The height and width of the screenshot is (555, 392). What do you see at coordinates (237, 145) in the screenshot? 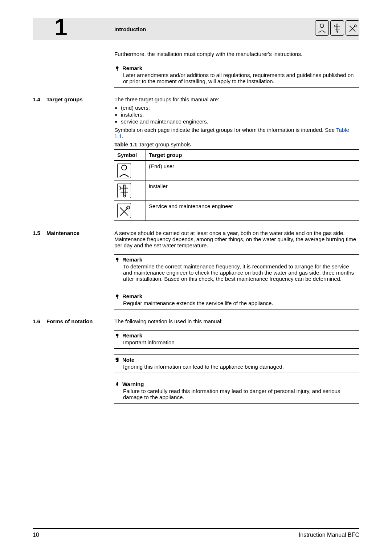
I see `table-caption: Table 1.1 Target group symbols` at bounding box center [237, 145].